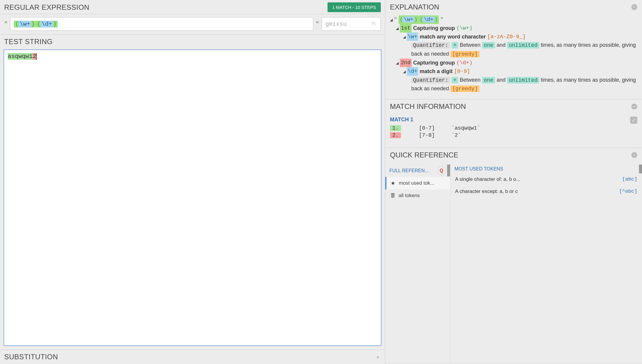  What do you see at coordinates (418, 196) in the screenshot?
I see `qr-item-all-tokens: ≣ all tokens` at bounding box center [418, 196].